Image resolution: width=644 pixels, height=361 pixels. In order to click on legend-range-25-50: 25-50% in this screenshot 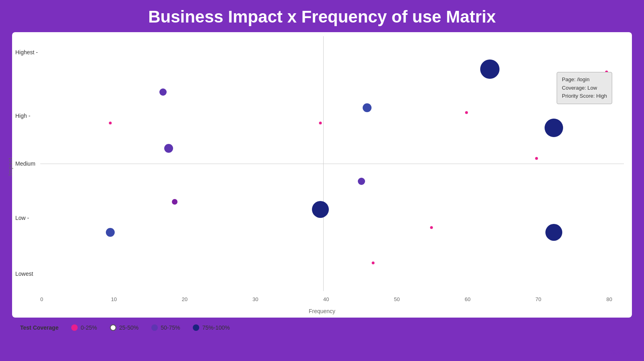, I will do `click(129, 328)`.